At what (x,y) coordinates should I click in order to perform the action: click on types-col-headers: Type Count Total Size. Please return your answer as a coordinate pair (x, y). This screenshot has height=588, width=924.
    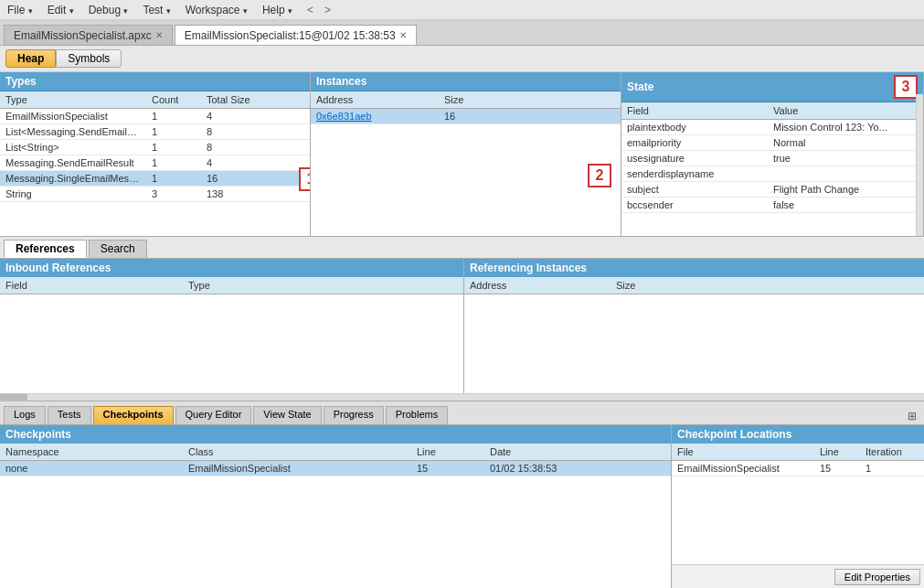
    Looking at the image, I should click on (155, 101).